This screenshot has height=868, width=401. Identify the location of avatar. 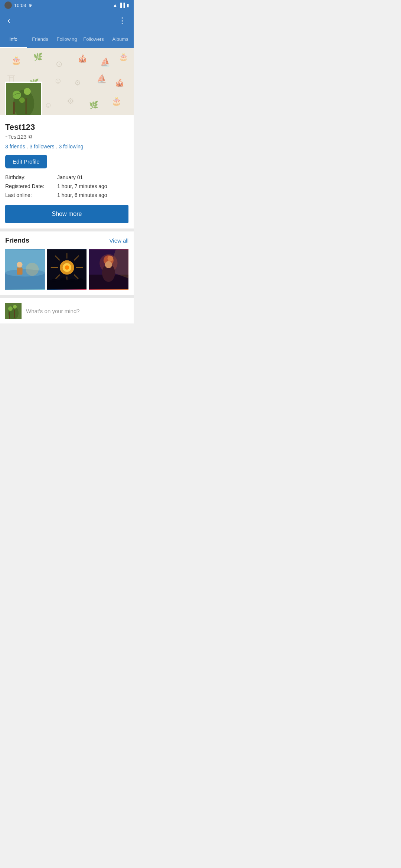
(24, 98).